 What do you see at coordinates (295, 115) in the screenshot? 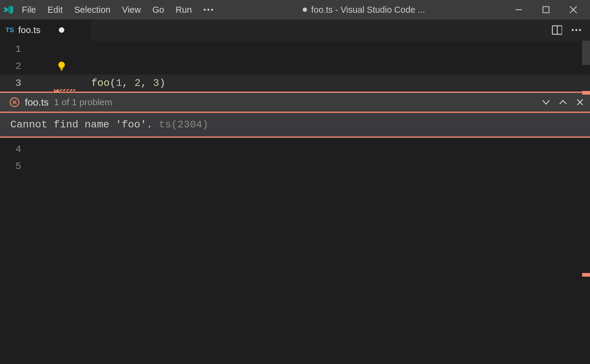
I see `problem-peek-widget: foo.ts 1 of 1 problem Cannot find name '…` at bounding box center [295, 115].